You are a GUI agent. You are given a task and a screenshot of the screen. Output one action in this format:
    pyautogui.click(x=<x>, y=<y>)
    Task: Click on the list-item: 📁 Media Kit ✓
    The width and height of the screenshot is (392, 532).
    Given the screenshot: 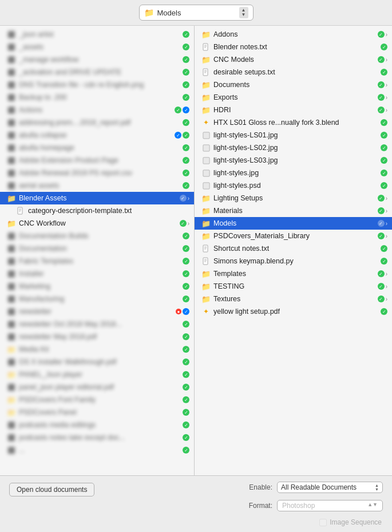 What is the action you would take?
    pyautogui.click(x=97, y=349)
    